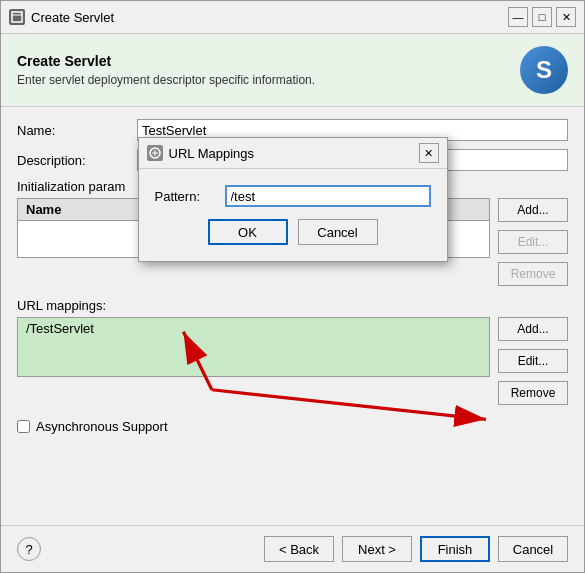  I want to click on dialog-buttons: OK Cancel, so click(293, 232).